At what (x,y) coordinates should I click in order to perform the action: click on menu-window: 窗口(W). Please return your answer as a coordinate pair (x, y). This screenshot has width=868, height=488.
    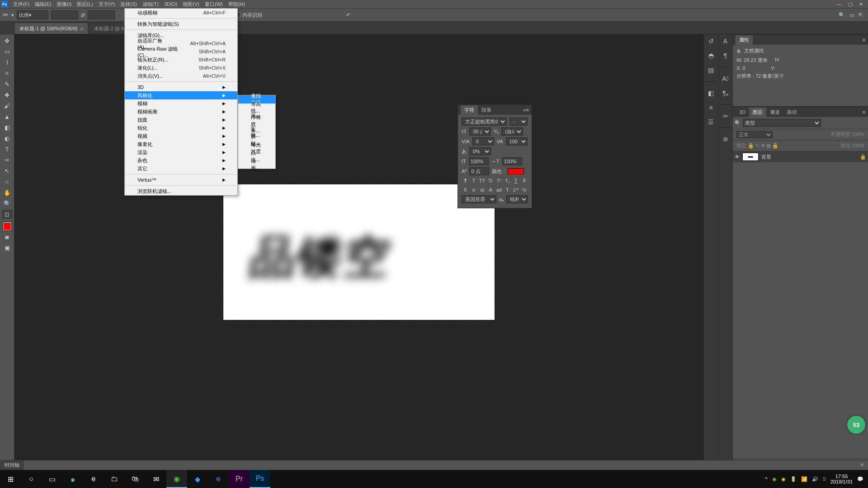
    Looking at the image, I should click on (214, 5).